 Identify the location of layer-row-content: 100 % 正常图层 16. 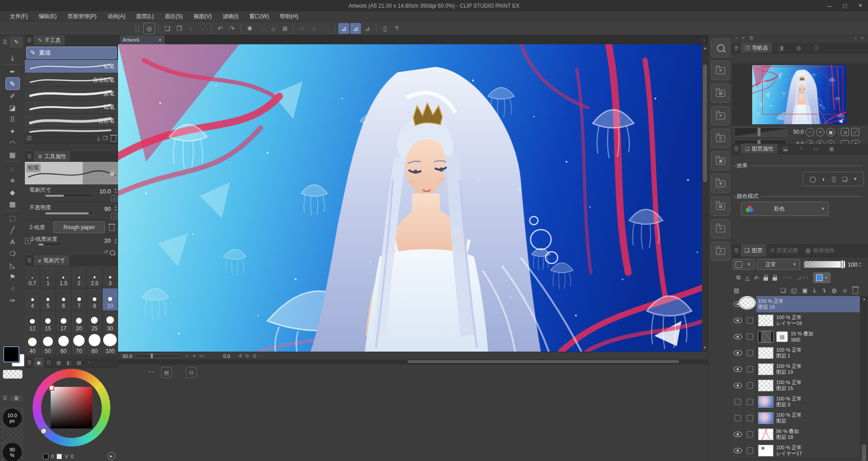
(808, 304).